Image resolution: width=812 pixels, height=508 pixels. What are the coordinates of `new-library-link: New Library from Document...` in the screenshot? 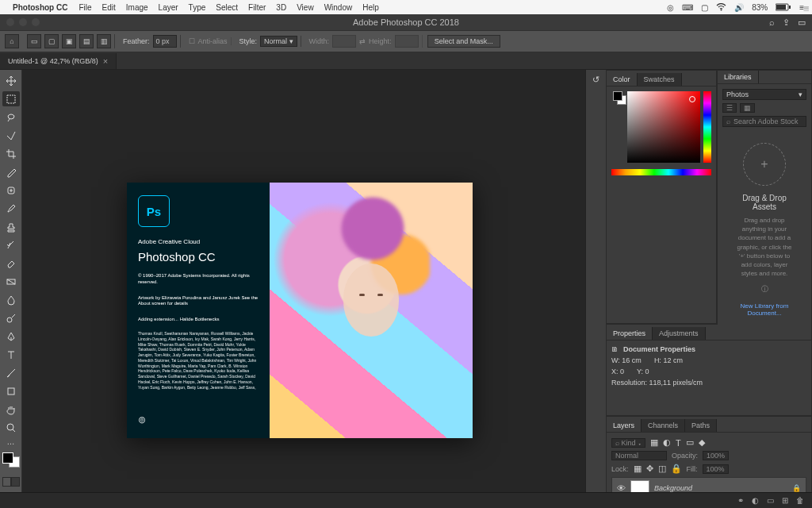 It's located at (764, 310).